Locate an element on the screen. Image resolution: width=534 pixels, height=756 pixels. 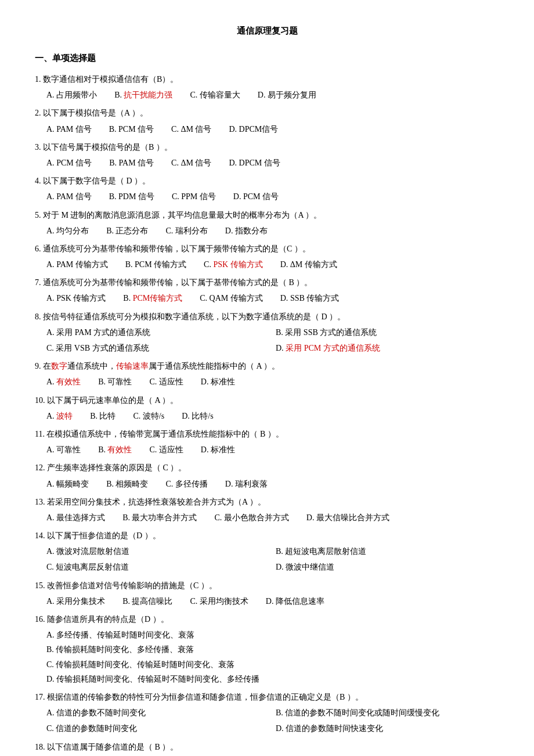
option: D. 指数分布 is located at coordinates (246, 231).